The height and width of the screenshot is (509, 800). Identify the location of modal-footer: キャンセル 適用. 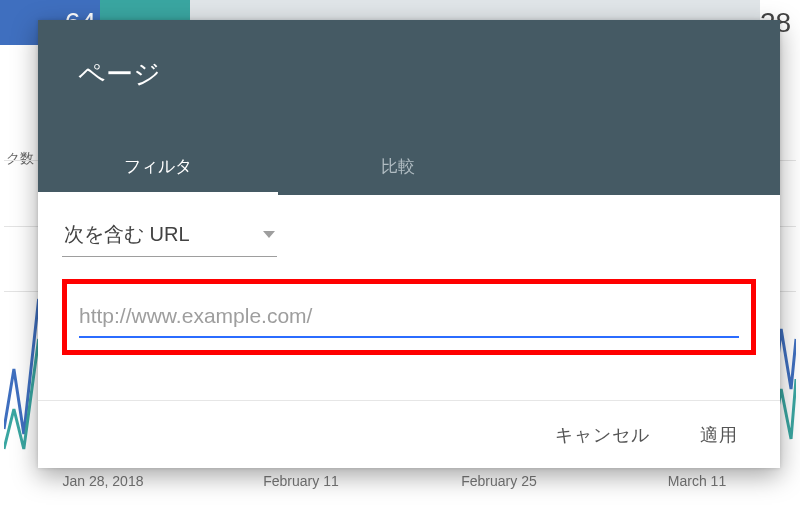
(409, 434).